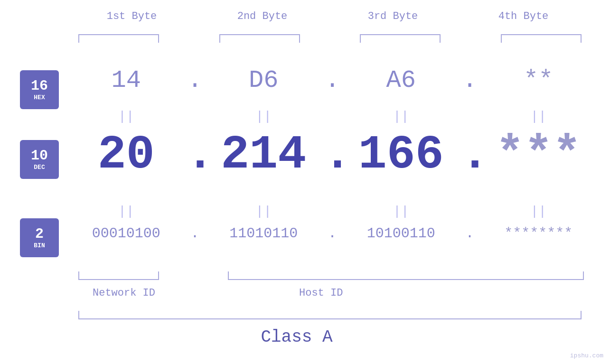 Image resolution: width=610 pixels, height=364 pixels. I want to click on top-brackets, so click(330, 38).